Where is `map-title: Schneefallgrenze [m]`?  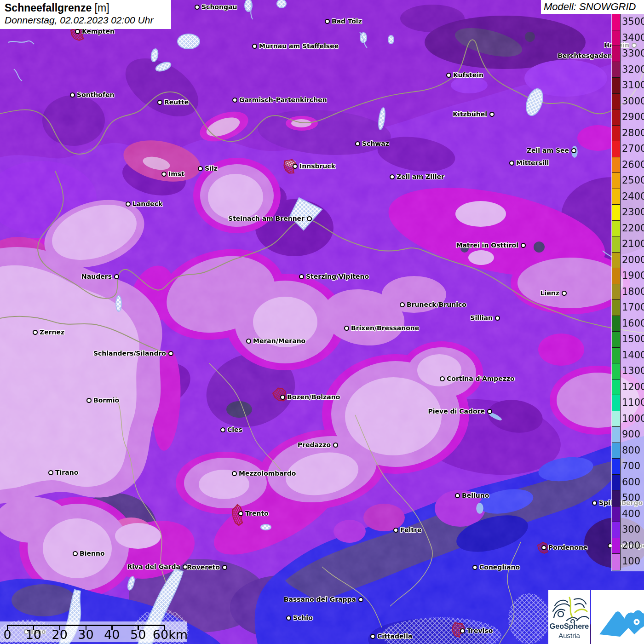
map-title: Schneefallgrenze [m] is located at coordinates (86, 8).